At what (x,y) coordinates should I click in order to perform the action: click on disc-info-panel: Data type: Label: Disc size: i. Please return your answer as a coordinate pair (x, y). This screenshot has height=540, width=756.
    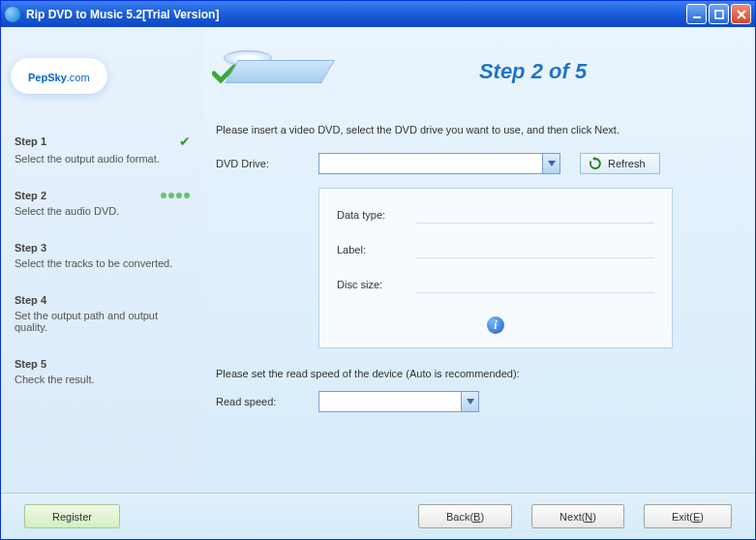
    Looking at the image, I should click on (496, 268).